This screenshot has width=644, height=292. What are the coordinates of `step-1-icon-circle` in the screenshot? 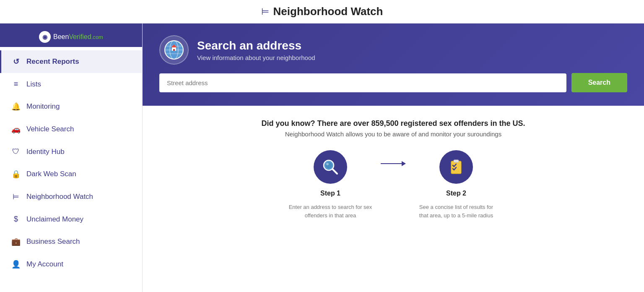 It's located at (330, 167).